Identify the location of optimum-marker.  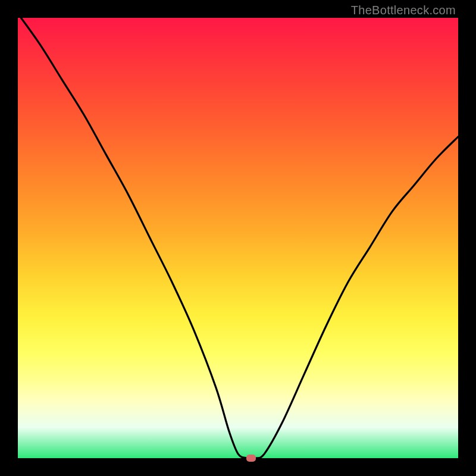
(251, 458).